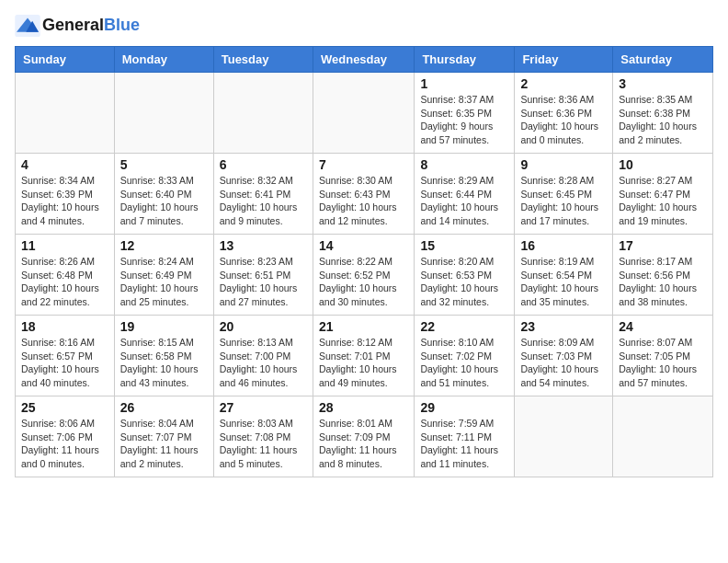 This screenshot has width=728, height=563. Describe the element at coordinates (464, 282) in the screenshot. I see `day-info: Sunrise: 8:20 AM Sunset: 6:53 PM Dayligh…` at that location.